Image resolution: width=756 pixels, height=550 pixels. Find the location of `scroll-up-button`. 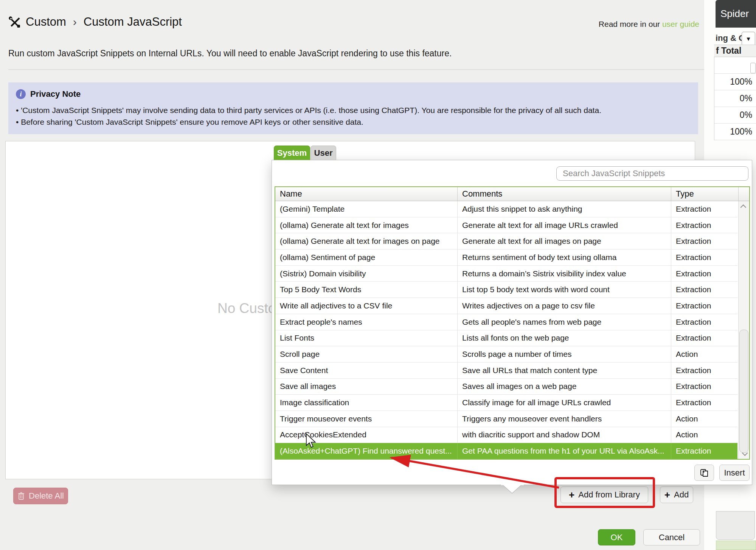

scroll-up-button is located at coordinates (744, 206).